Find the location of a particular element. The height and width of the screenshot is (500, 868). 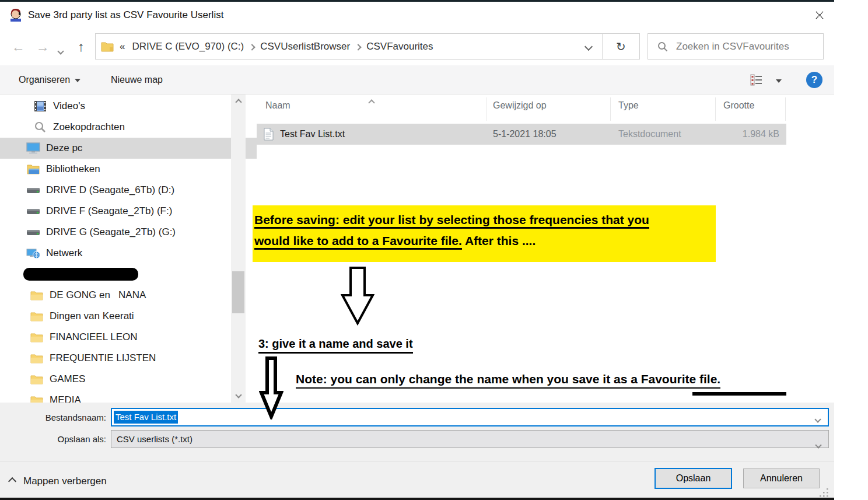

sidebar-item-de-gong-en-nana: DE GONG en NANA is located at coordinates (130, 295).